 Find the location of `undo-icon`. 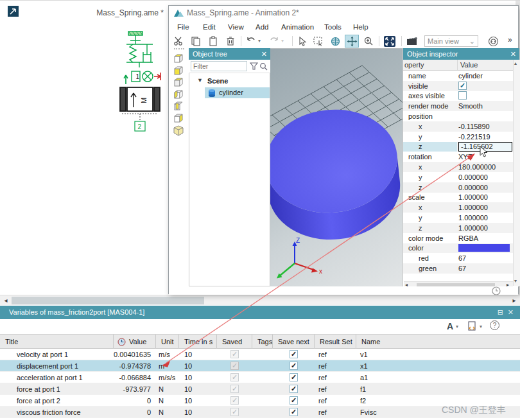

undo-icon is located at coordinates (251, 41).